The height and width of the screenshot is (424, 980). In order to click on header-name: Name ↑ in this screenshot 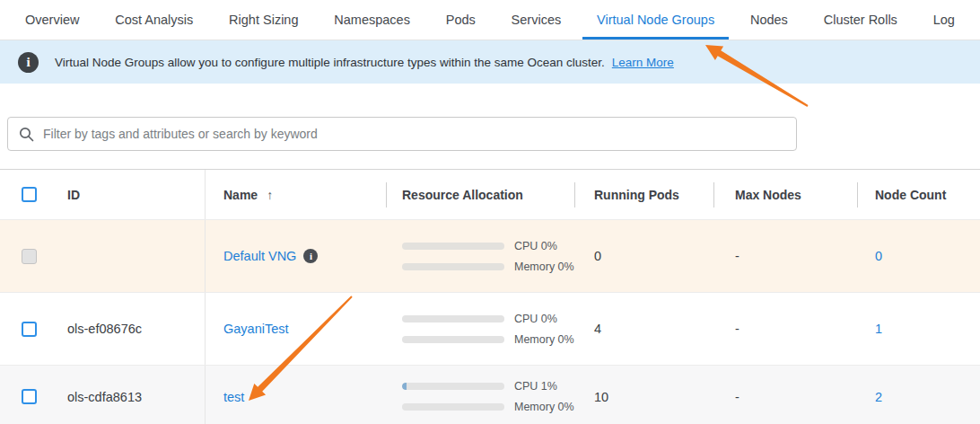, I will do `click(295, 194)`.